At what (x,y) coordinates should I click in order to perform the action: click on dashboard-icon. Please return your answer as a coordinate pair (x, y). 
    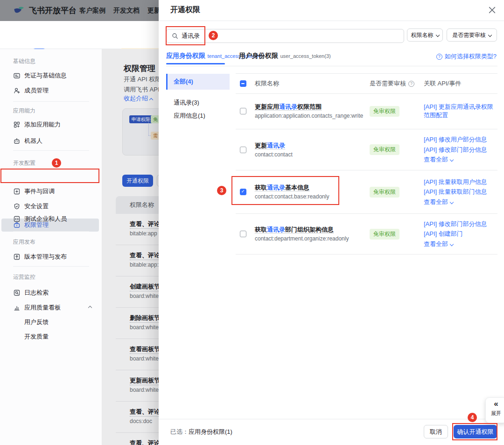
    Looking at the image, I should click on (17, 308).